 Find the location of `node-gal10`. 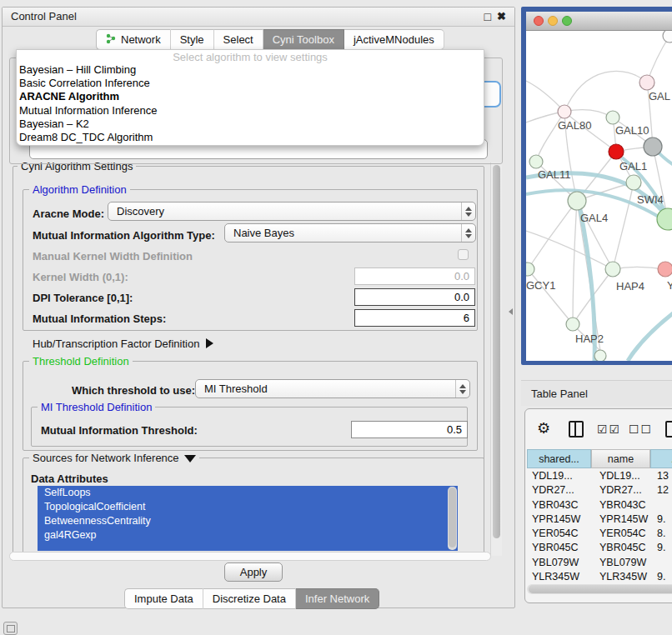

node-gal10 is located at coordinates (613, 118).